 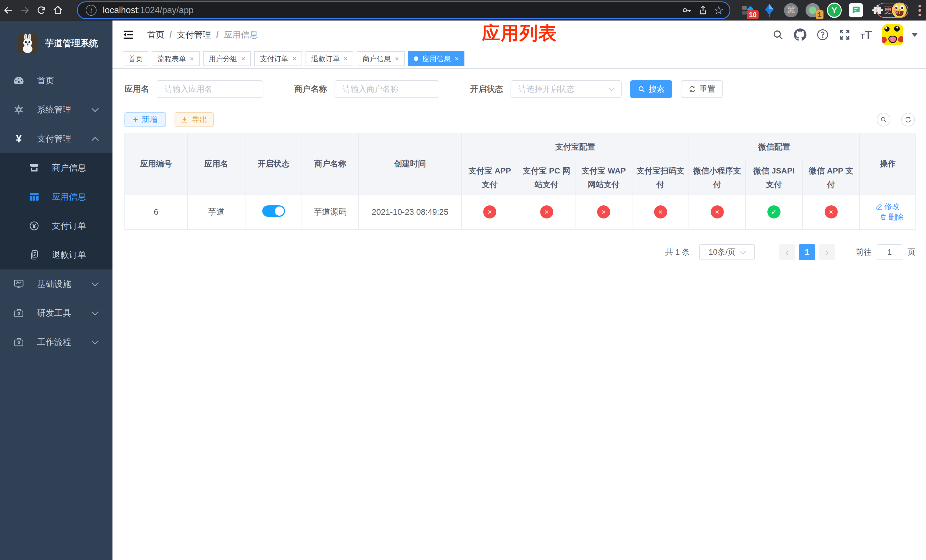 What do you see at coordinates (25, 10) in the screenshot?
I see `forward-icon` at bounding box center [25, 10].